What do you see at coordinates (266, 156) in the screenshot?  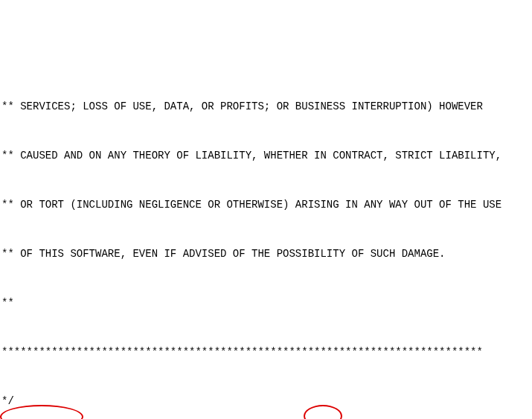 I see `code-line: ** CAUSED AND ON ANY THEORY OF LIABILITY…` at bounding box center [266, 156].